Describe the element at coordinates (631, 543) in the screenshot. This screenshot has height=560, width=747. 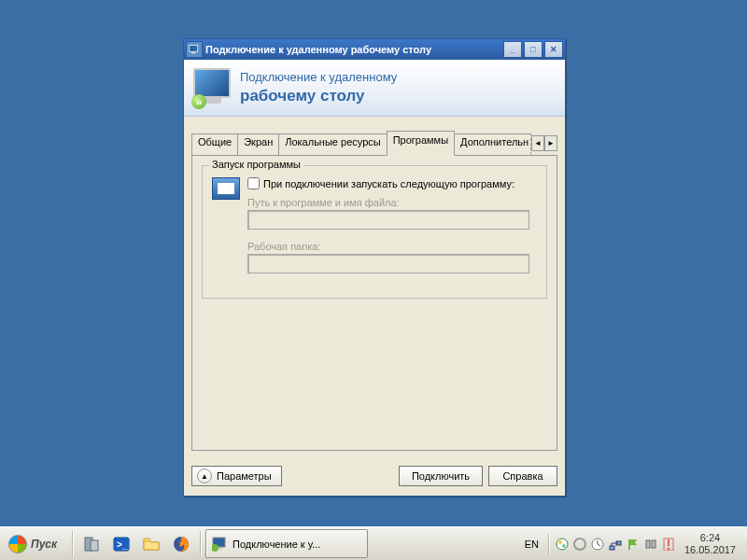
I see `system-tray: EN 6:24 16.05.2017` at that location.